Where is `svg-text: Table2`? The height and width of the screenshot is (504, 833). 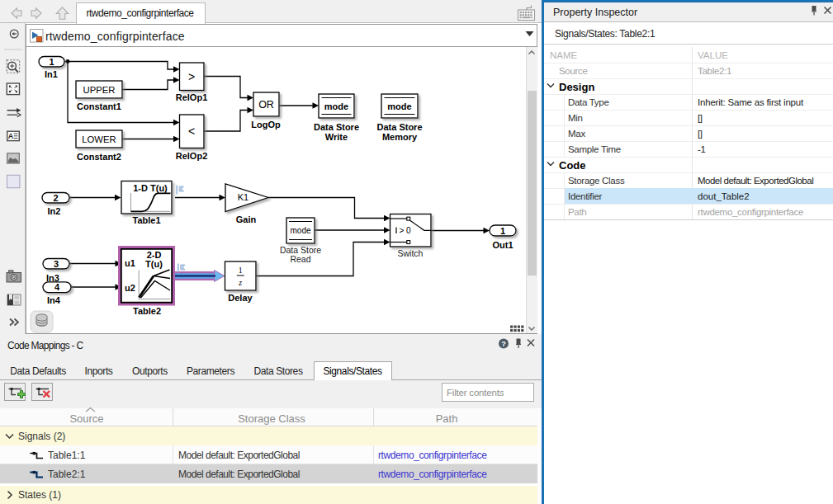 svg-text: Table2 is located at coordinates (147, 311).